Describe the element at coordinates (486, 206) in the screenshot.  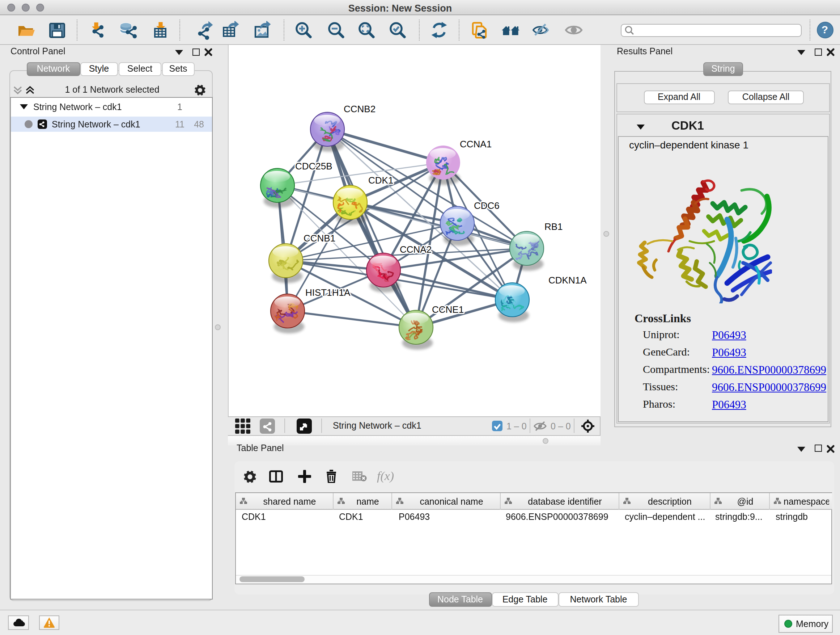
I see `svg-text: CDC6` at that location.